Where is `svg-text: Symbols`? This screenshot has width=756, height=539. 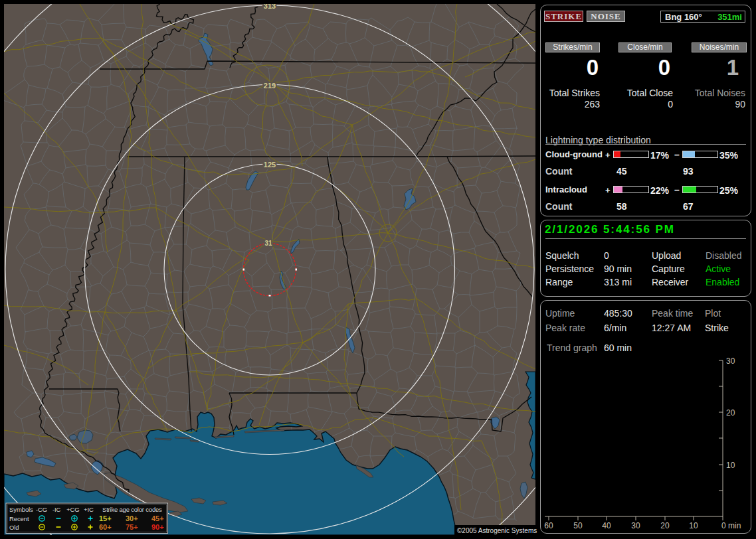
svg-text: Symbols is located at coordinates (21, 510).